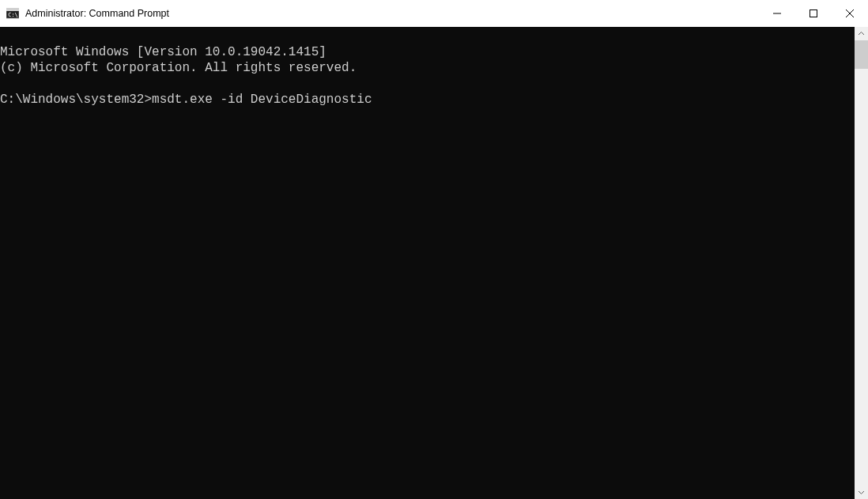  Describe the element at coordinates (862, 492) in the screenshot. I see `scroll-down-button` at that location.